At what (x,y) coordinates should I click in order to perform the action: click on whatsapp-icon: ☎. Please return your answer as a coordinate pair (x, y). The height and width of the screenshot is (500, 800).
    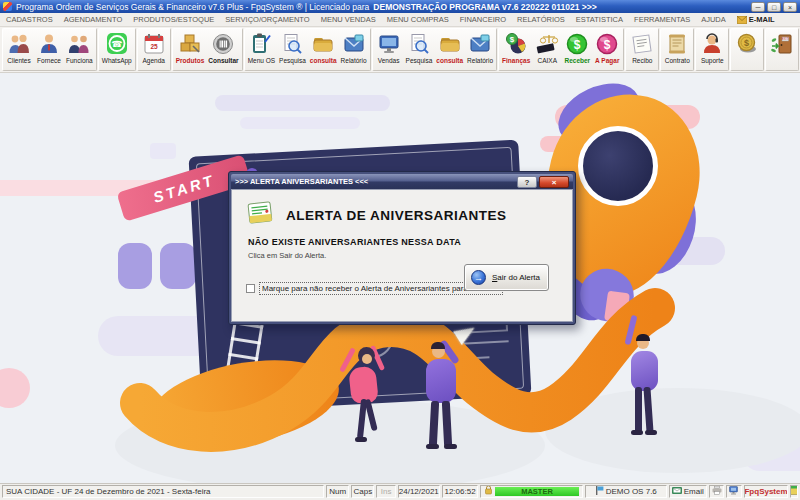
    Looking at the image, I should click on (117, 44).